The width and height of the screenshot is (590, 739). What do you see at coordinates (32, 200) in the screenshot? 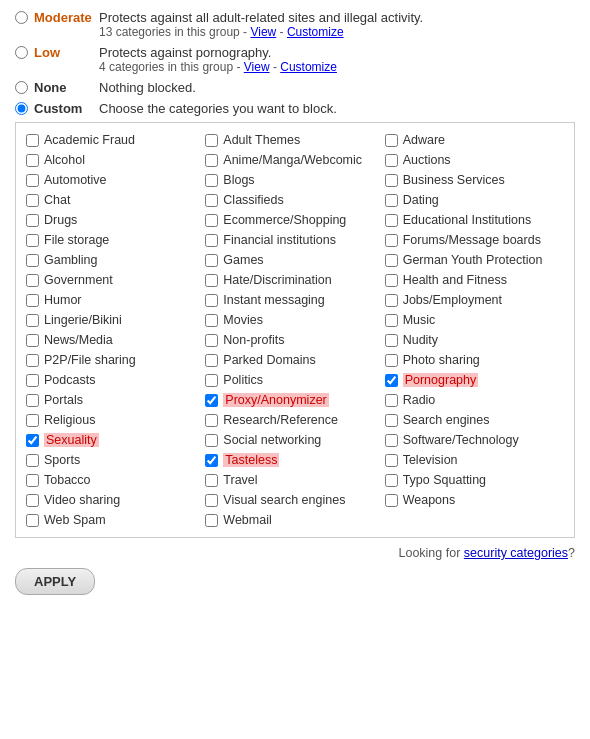
I see `checkbox-chat` at bounding box center [32, 200].